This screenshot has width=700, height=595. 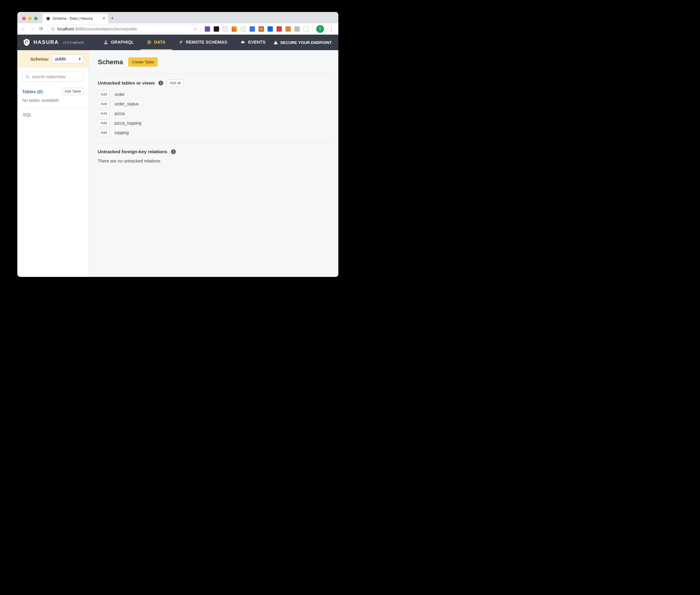 What do you see at coordinates (213, 164) in the screenshot?
I see `main-content: Schema Create Table Untracked tables or …` at bounding box center [213, 164].